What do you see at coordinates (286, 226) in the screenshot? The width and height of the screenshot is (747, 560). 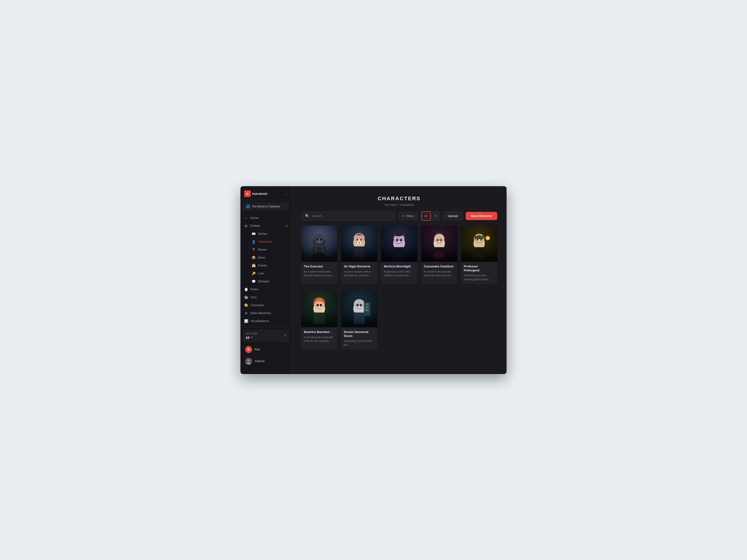 I see `chevron-up-icon: ∧` at bounding box center [286, 226].